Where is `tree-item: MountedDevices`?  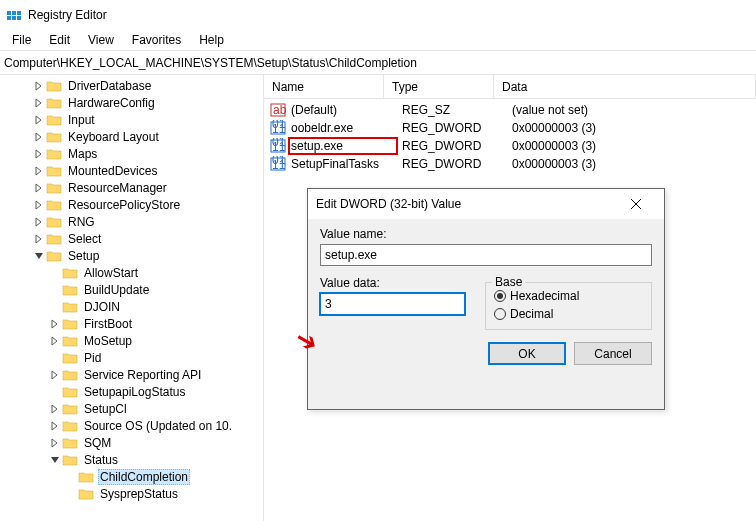
tree-item: MountedDevices is located at coordinates (132, 170).